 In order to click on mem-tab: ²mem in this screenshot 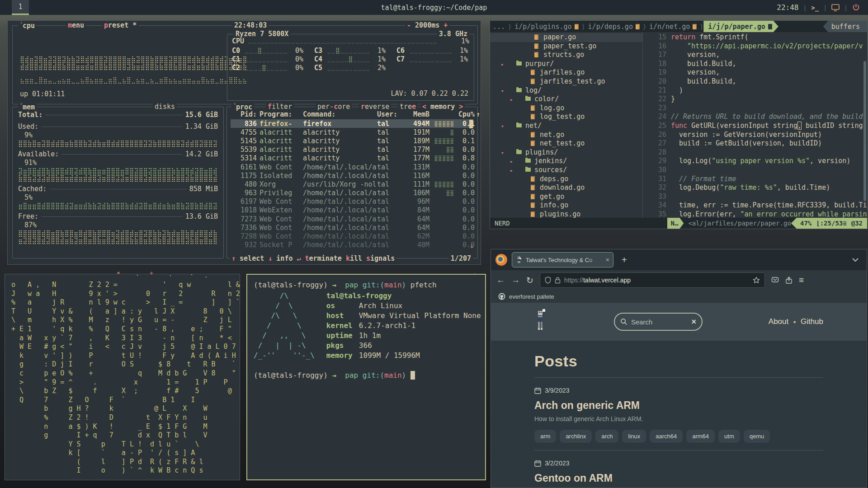, I will do `click(27, 107)`.